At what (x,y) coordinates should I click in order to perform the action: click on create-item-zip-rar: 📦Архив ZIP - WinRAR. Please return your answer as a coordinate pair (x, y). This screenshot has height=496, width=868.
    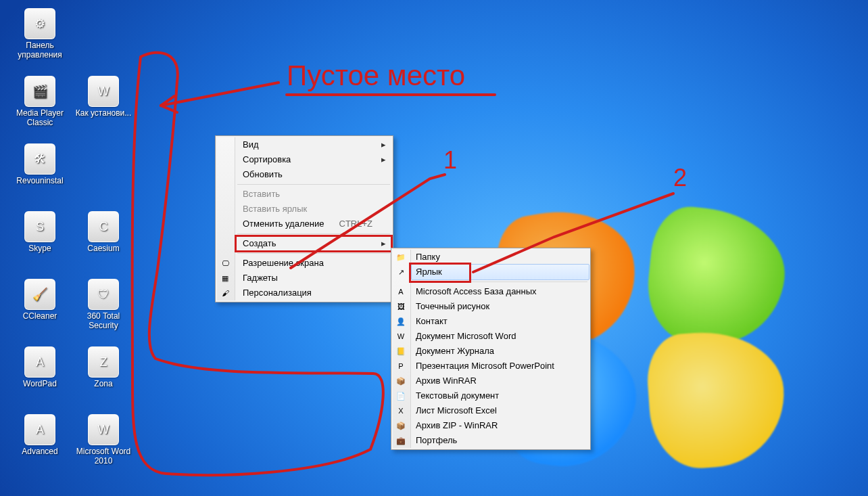
    Looking at the image, I should click on (500, 426).